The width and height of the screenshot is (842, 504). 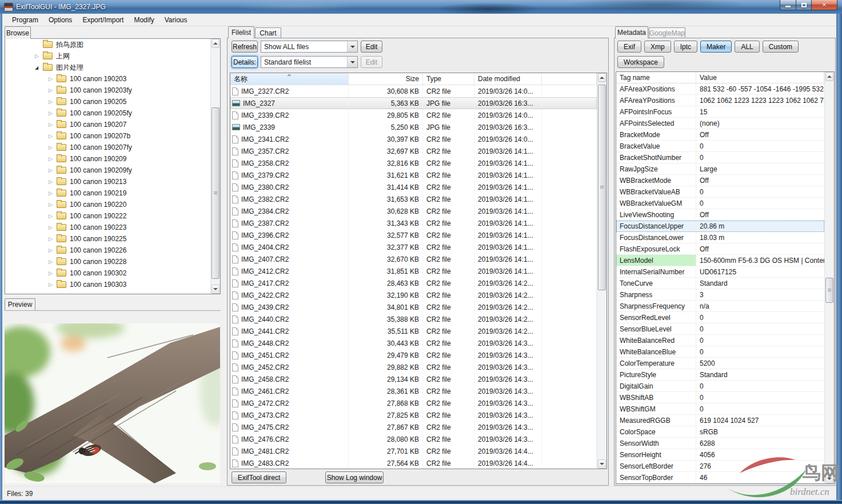 I want to click on tree-item: 100 canon 190219, so click(x=107, y=193).